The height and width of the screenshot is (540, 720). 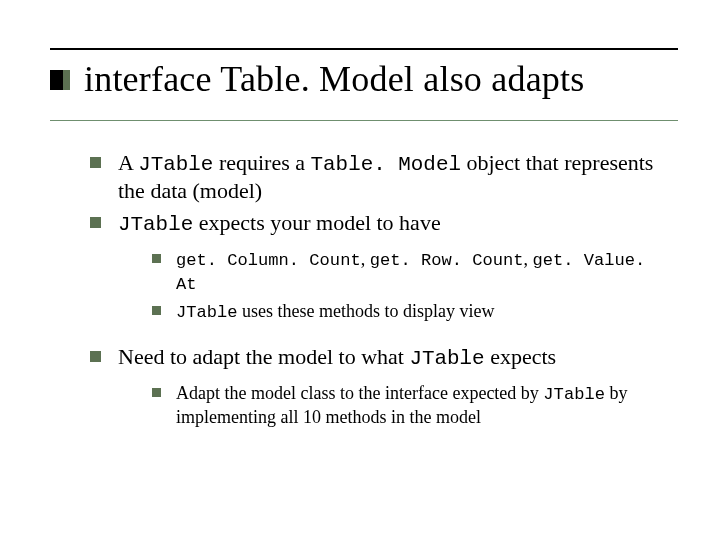 What do you see at coordinates (394, 286) in the screenshot?
I see `sub-bullet-list: get. Column. Count, get. Row. Count, get…` at bounding box center [394, 286].